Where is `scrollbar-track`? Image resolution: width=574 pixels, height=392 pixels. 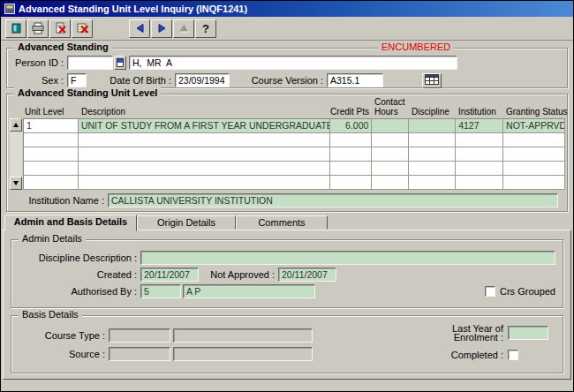 scrollbar-track is located at coordinates (16, 154).